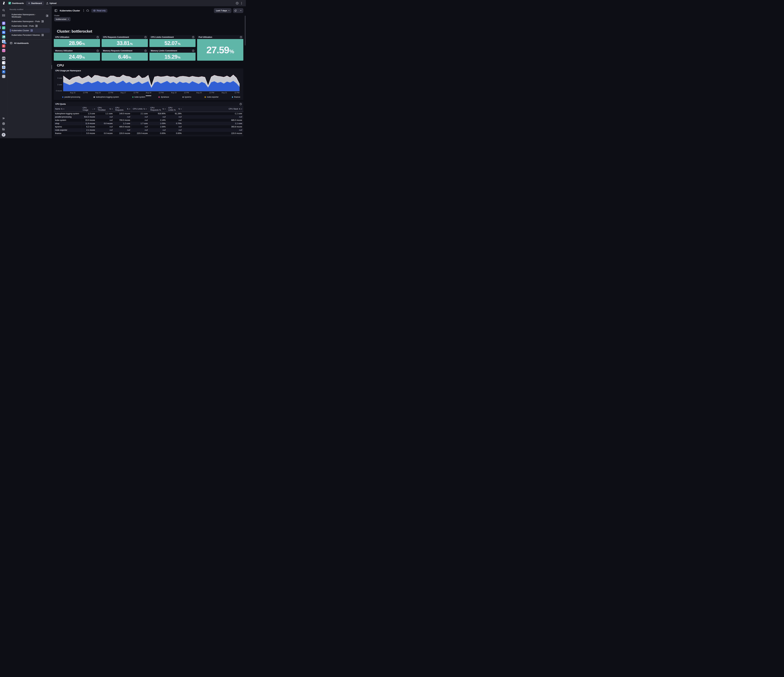 The width and height of the screenshot is (784, 677). Describe the element at coordinates (4, 3) in the screenshot. I see `grafana-logo-icon` at that location.